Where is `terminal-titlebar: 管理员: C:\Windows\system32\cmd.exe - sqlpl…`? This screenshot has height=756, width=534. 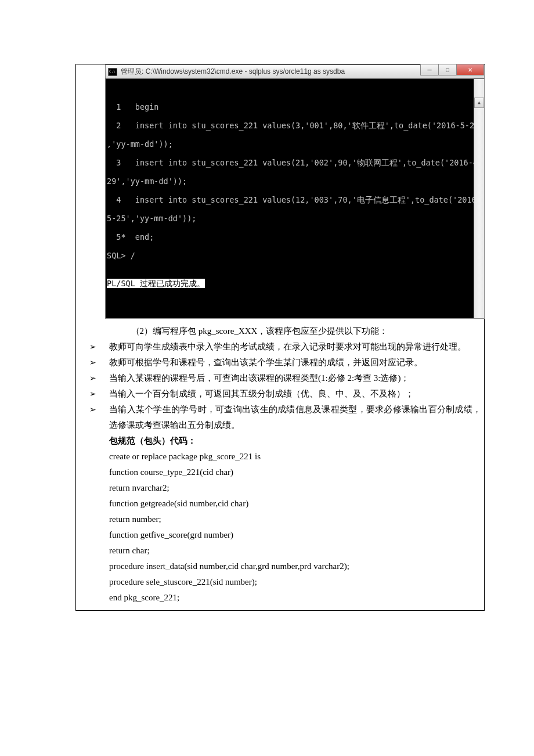 terminal-titlebar: 管理员: C:\Windows\system32\cmd.exe - sqlpl… is located at coordinates (295, 71).